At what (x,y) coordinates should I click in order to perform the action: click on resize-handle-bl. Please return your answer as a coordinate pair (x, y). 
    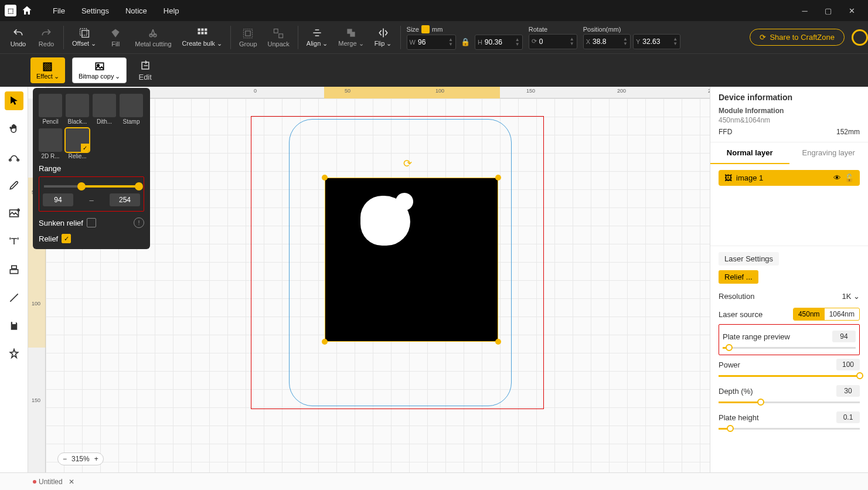
    Looking at the image, I should click on (325, 342).